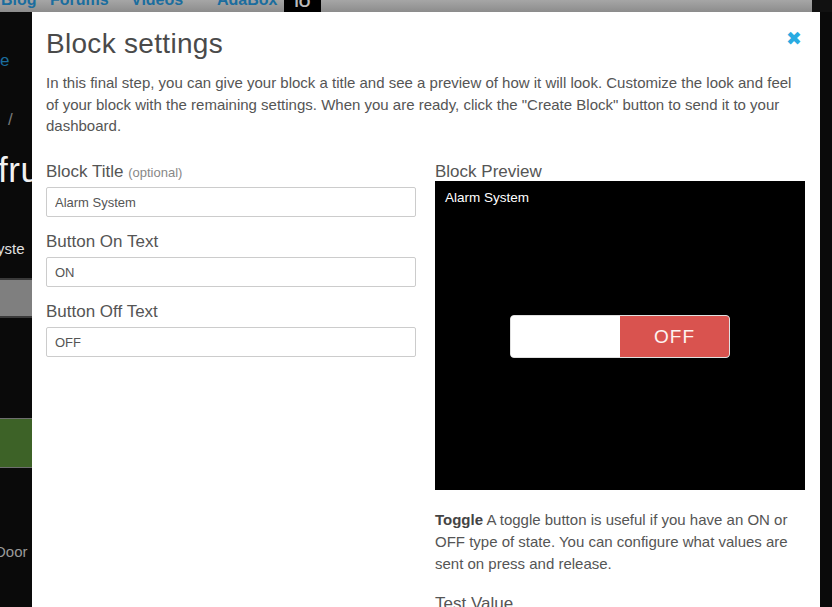 This screenshot has width=832, height=607. What do you see at coordinates (487, 198) in the screenshot?
I see `preview-block-title: Alarm System` at bounding box center [487, 198].